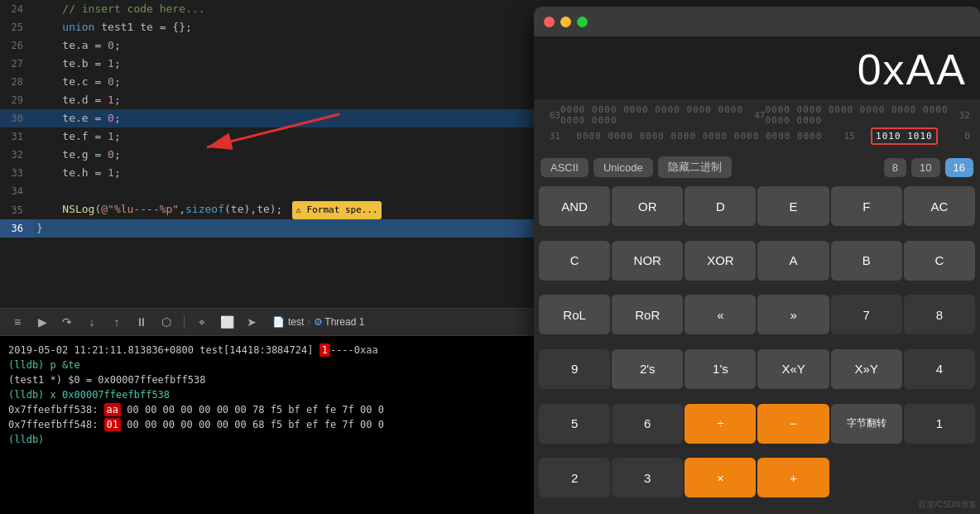  What do you see at coordinates (267, 46) in the screenshot?
I see `code-line-26: 26 te.a = 0;` at bounding box center [267, 46].